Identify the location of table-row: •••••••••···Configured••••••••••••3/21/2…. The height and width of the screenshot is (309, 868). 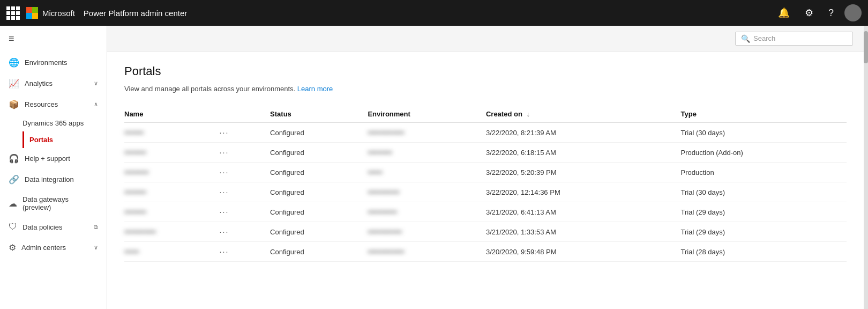
(485, 212).